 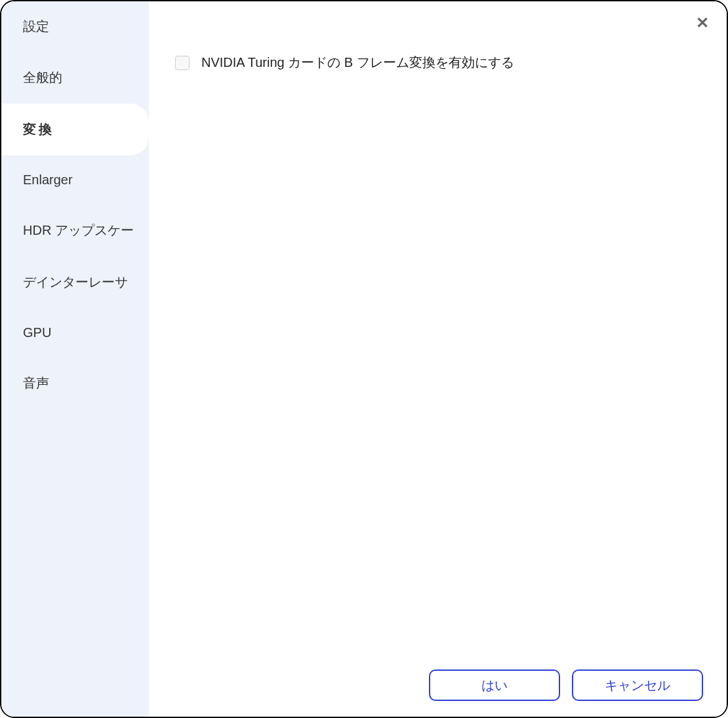 I want to click on sidebar-item-audio: 音声, so click(x=75, y=383).